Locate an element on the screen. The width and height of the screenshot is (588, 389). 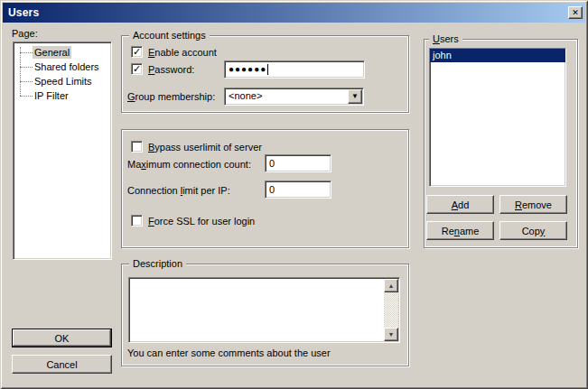
connection-per-ip-input: 0 is located at coordinates (298, 190).